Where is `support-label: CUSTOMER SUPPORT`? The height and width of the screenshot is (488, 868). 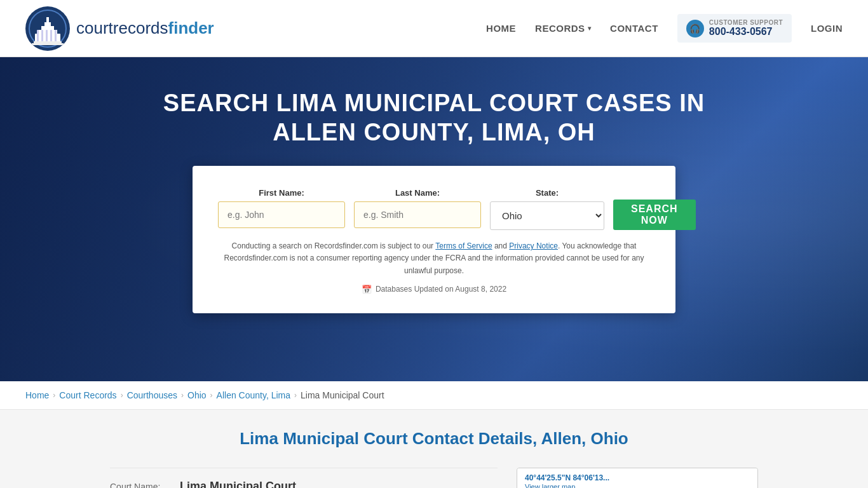 support-label: CUSTOMER SUPPORT is located at coordinates (746, 23).